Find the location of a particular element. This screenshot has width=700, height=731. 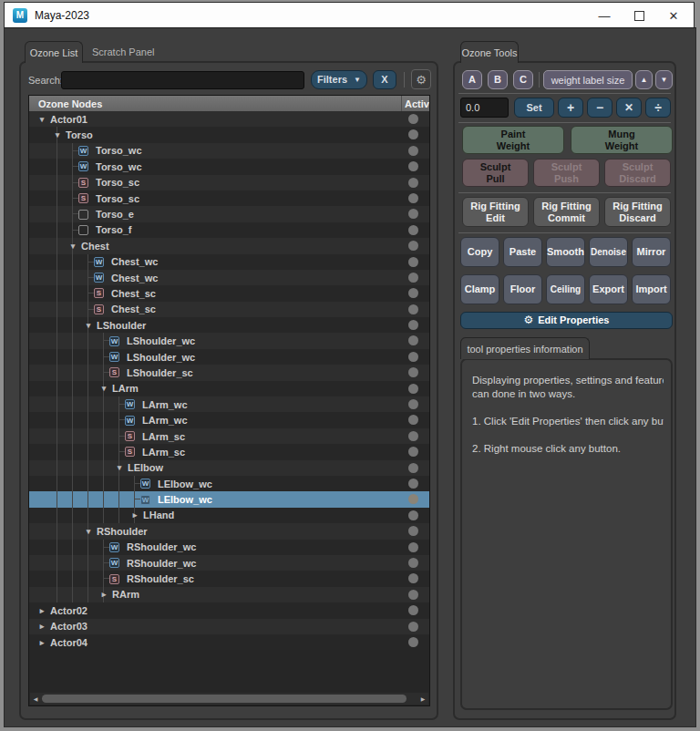

edit-properties-button: ⚙ Edit Properties is located at coordinates (567, 321).